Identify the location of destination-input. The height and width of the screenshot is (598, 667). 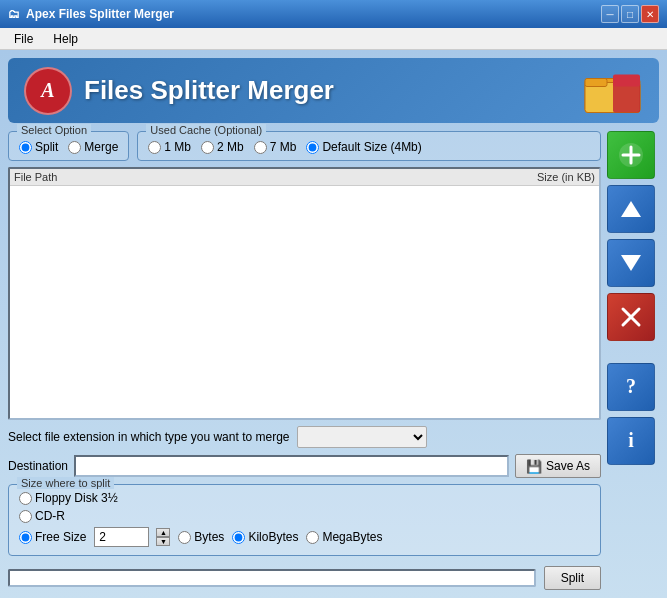
(292, 466).